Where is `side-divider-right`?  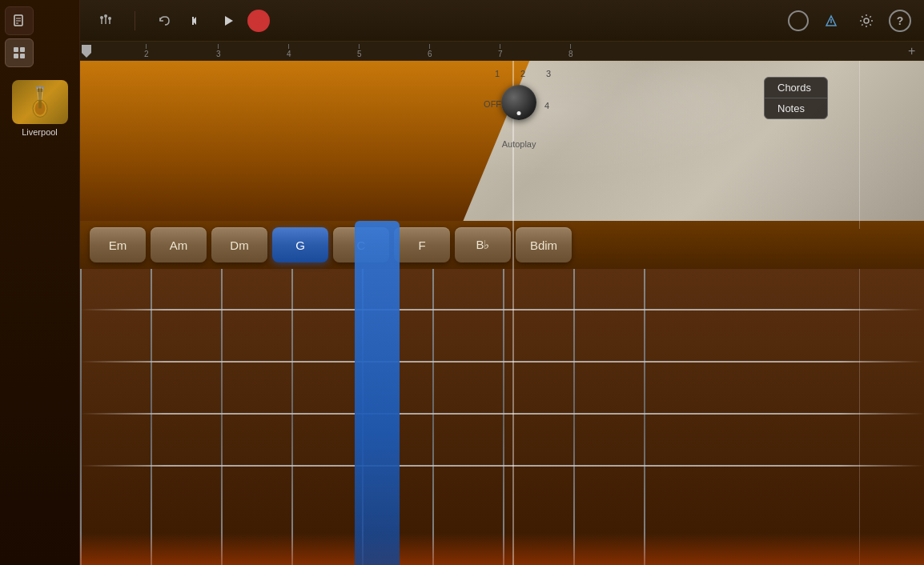 side-divider-right is located at coordinates (860, 145).